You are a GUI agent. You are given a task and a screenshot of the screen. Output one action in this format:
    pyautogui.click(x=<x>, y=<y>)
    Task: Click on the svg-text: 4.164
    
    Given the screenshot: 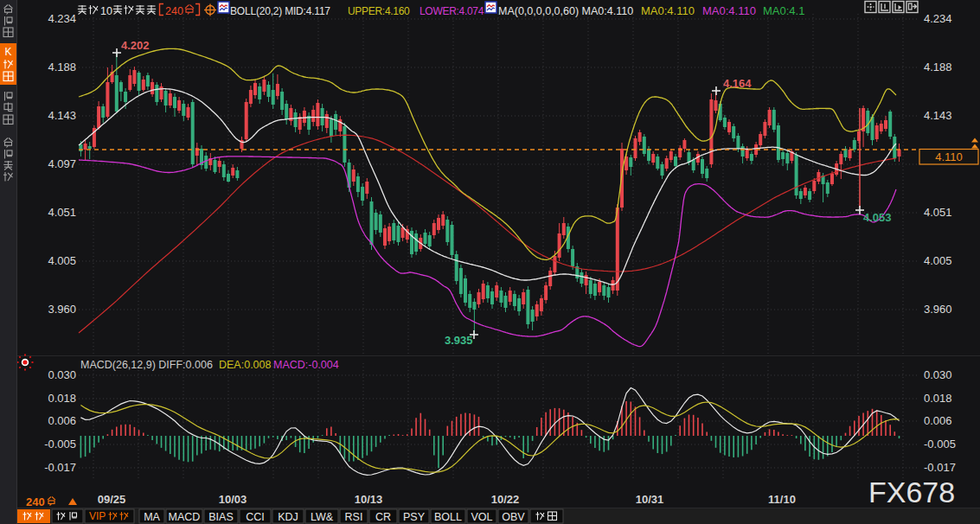 What is the action you would take?
    pyautogui.click(x=737, y=83)
    